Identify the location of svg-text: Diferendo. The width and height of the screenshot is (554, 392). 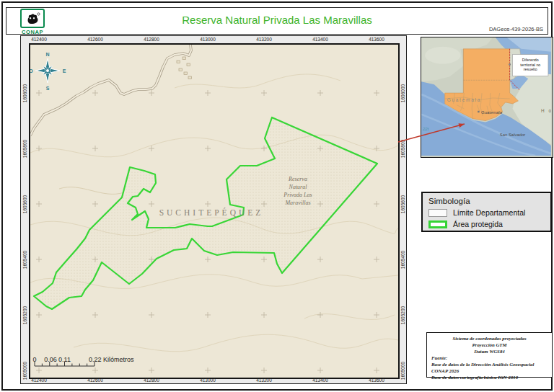
(531, 60).